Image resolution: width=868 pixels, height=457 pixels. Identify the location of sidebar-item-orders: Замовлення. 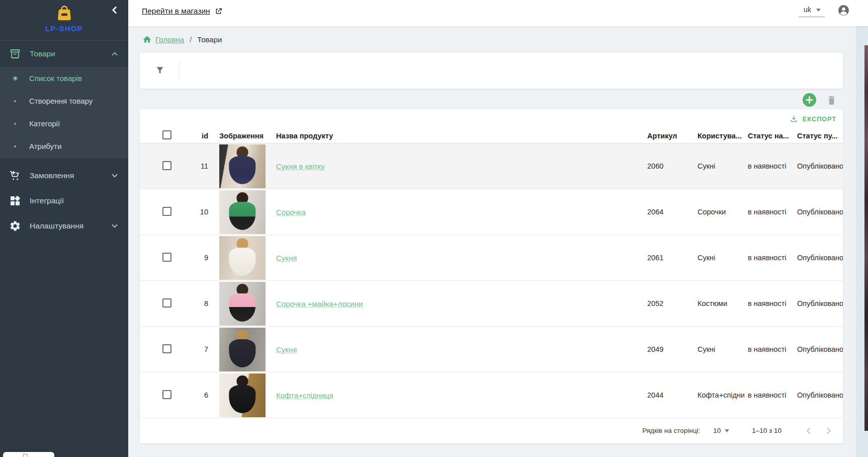
(64, 176).